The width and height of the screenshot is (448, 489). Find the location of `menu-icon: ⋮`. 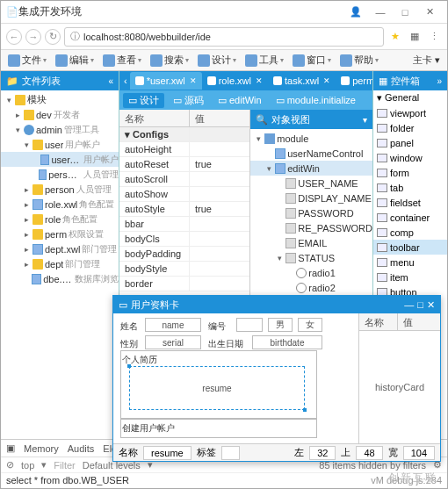

menu-icon: ⋮ is located at coordinates (434, 37).